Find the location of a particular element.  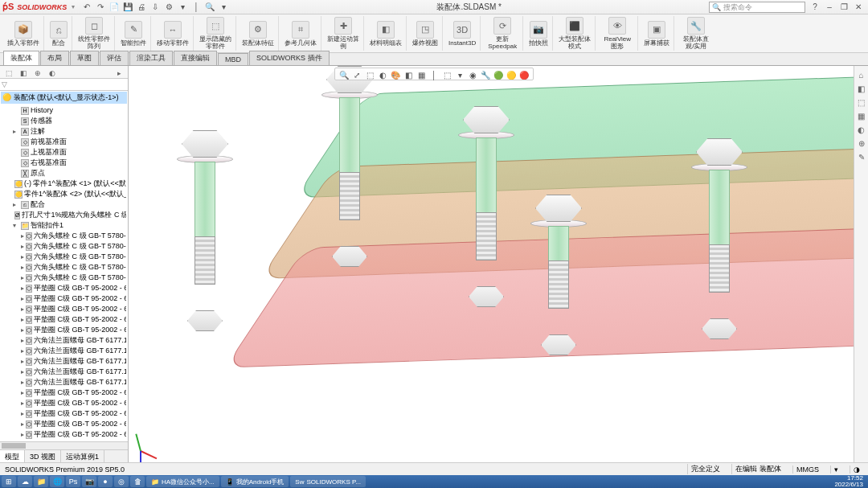

qat-button: 🔍 is located at coordinates (210, 7).